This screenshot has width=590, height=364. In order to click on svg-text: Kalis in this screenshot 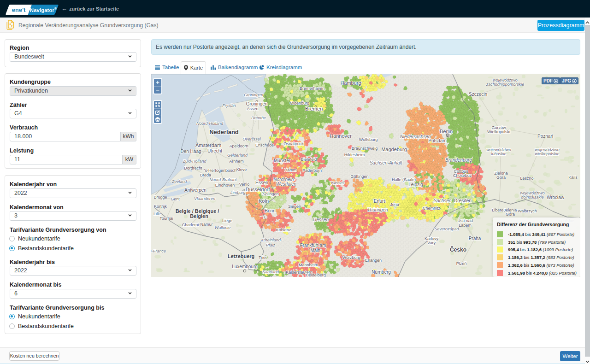, I will do `click(573, 177)`.